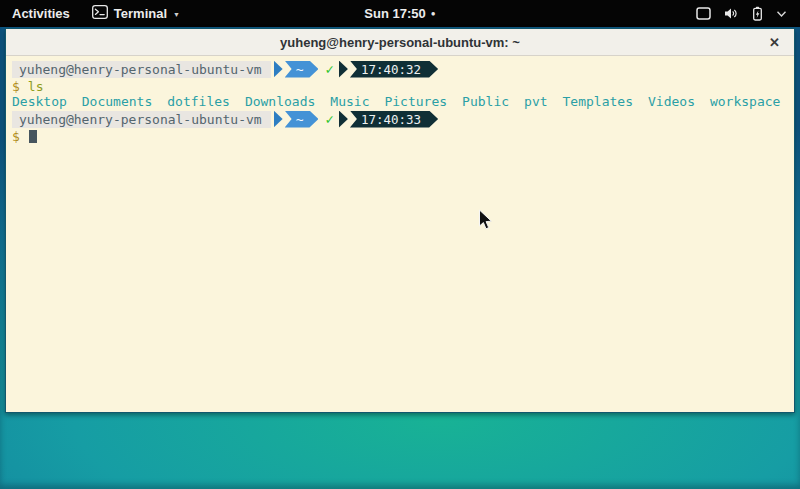 This screenshot has width=800, height=489. I want to click on input-line: $, so click(403, 136).